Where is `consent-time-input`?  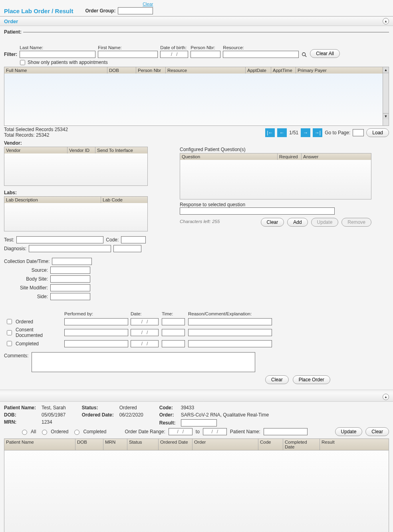
consent-time-input is located at coordinates (173, 333).